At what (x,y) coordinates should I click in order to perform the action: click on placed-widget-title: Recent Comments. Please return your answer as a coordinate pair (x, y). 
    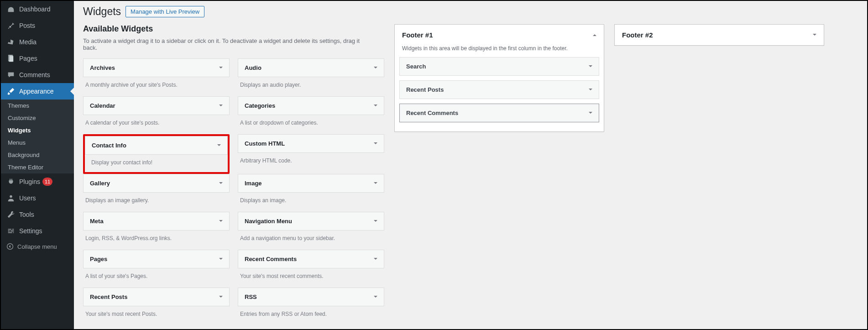
    Looking at the image, I should click on (432, 113).